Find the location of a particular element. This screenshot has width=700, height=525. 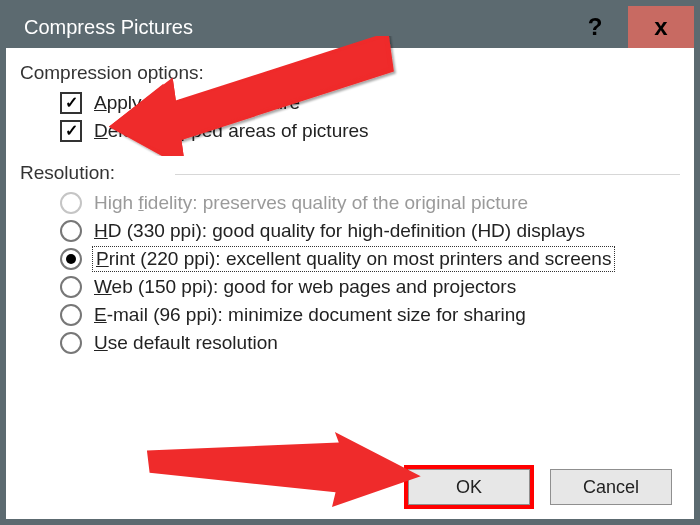

ok-button: OK is located at coordinates (469, 487).